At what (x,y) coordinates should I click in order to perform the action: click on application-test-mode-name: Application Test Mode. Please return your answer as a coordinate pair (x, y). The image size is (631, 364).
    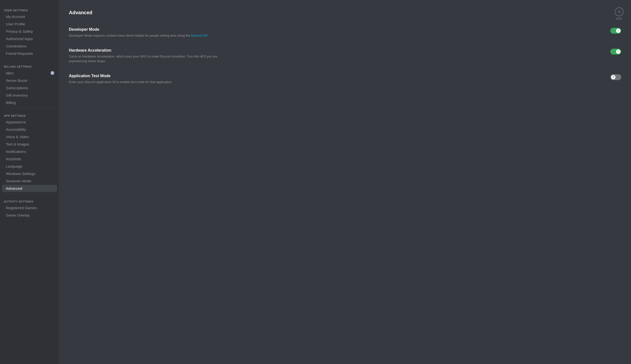
    Looking at the image, I should click on (337, 76).